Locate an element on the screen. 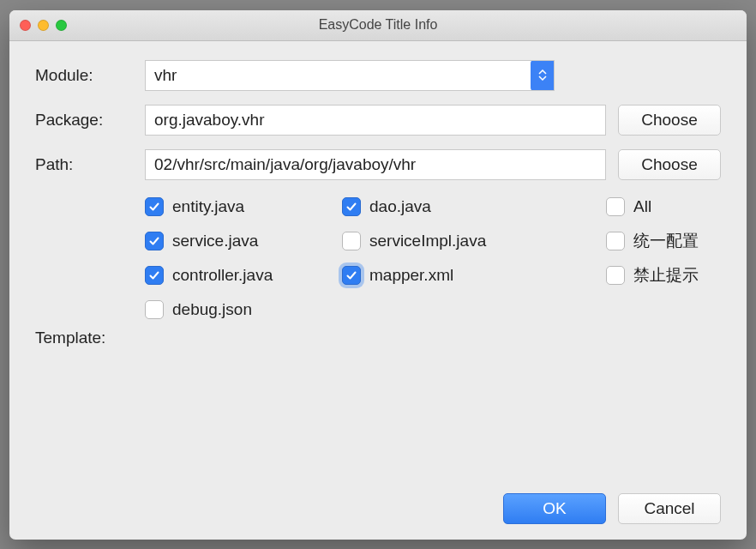  template-checkbox-item: serviceImpl.java is located at coordinates (436, 241).